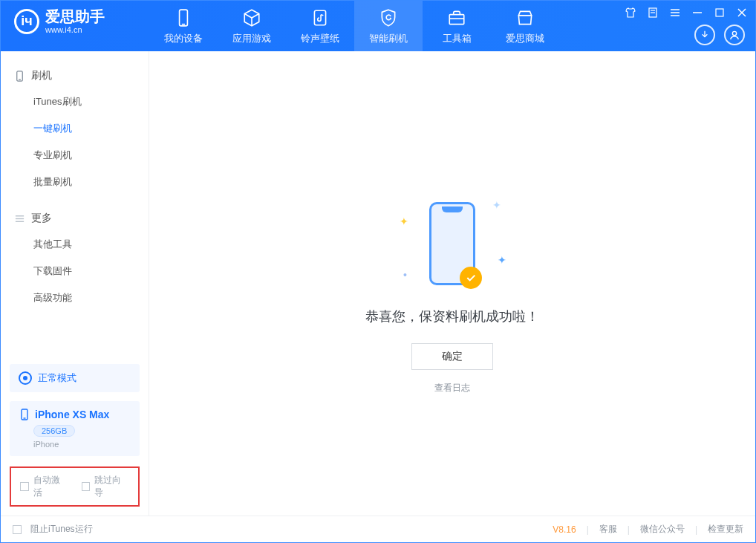 The image size is (756, 543). I want to click on mode-label: 正常模式, so click(57, 378).